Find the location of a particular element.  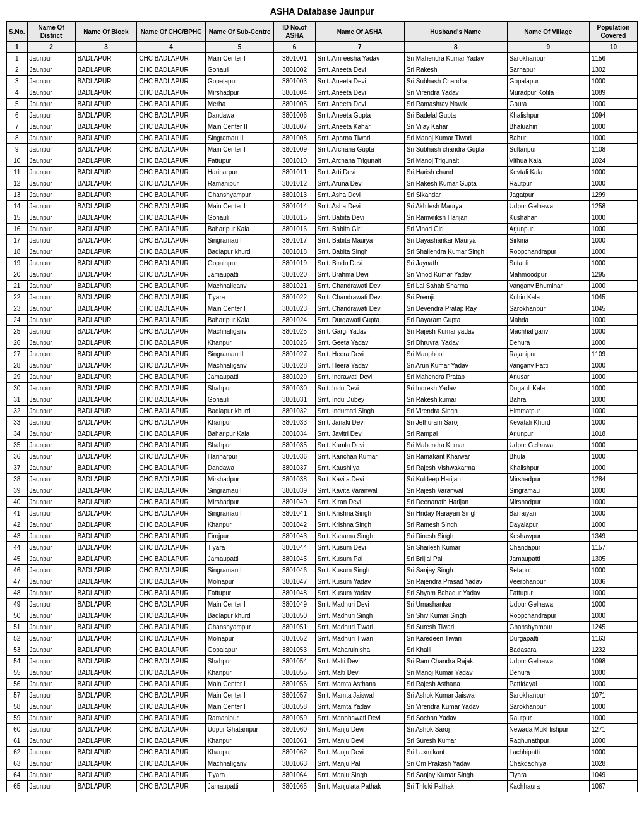

table-cell: 3801045 is located at coordinates (294, 559).